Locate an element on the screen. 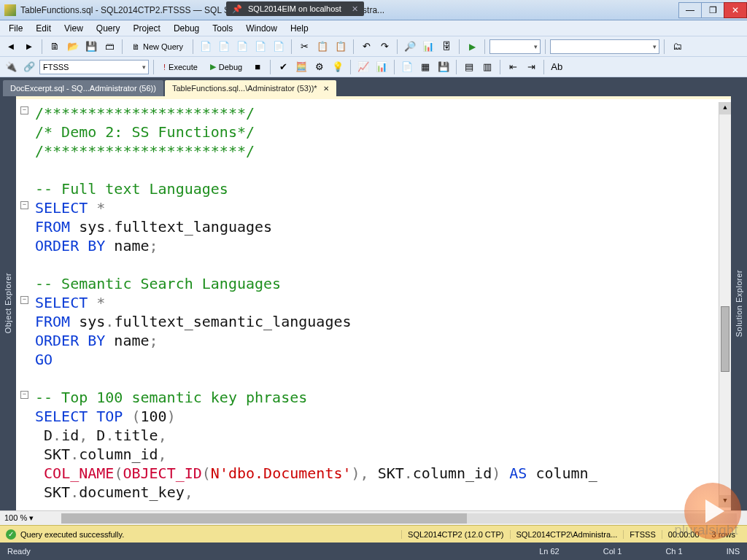 This screenshot has width=747, height=560. menu-project: Project is located at coordinates (147, 28).